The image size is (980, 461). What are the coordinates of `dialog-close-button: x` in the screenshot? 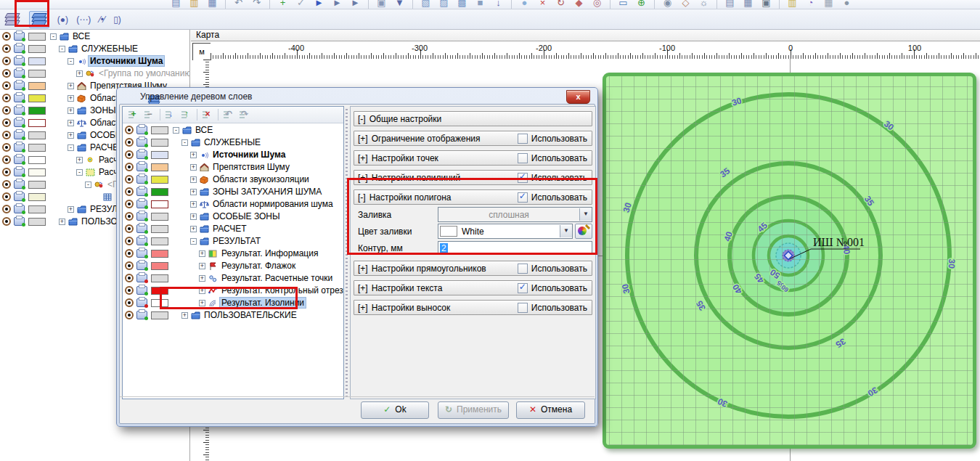 It's located at (578, 97).